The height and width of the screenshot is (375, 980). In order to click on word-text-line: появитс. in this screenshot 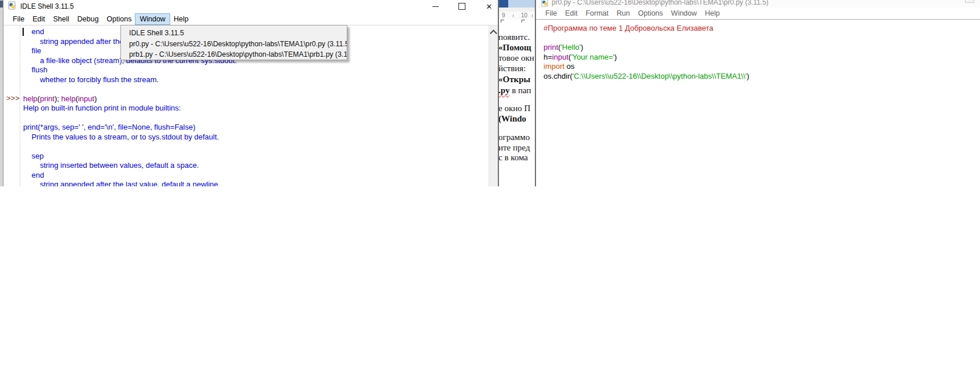, I will do `click(514, 37)`.